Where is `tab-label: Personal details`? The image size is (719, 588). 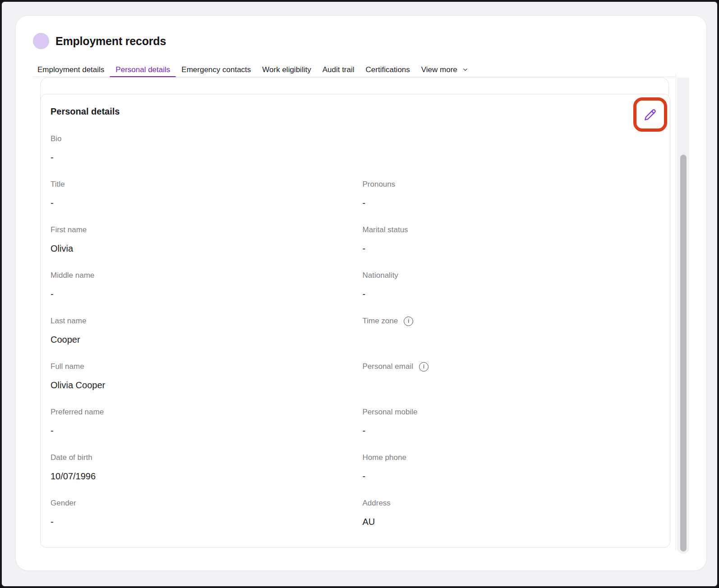 tab-label: Personal details is located at coordinates (143, 70).